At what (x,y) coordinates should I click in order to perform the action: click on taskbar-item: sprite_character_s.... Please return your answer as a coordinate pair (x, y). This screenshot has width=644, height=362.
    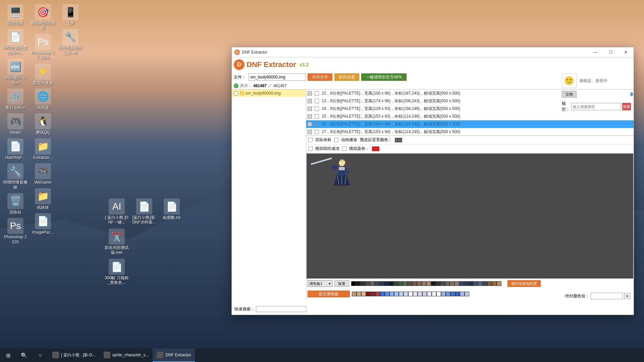
    Looking at the image, I should click on (126, 355).